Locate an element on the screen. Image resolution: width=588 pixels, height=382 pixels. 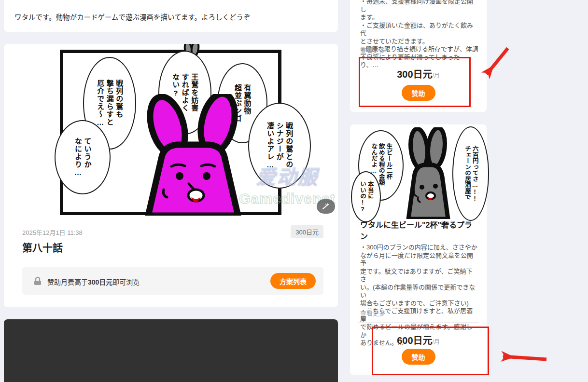
speech-bubble: 本当に いいの!? is located at coordinates (366, 197).